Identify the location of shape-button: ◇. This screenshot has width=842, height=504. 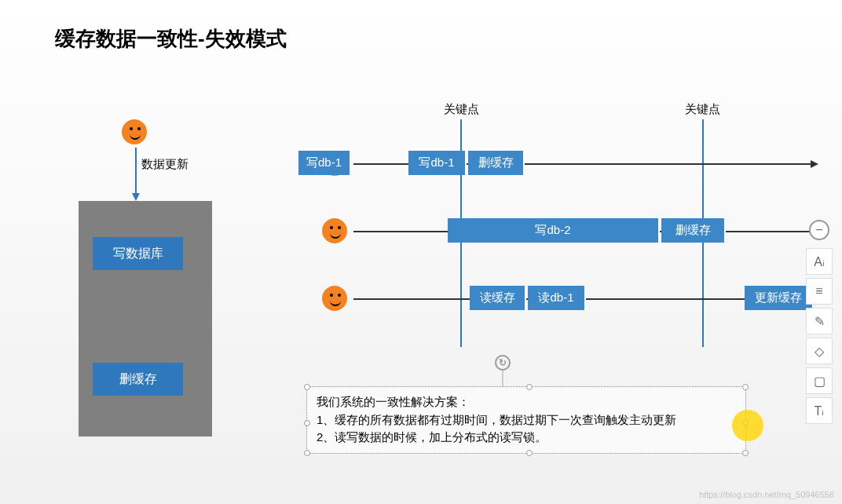
(819, 351).